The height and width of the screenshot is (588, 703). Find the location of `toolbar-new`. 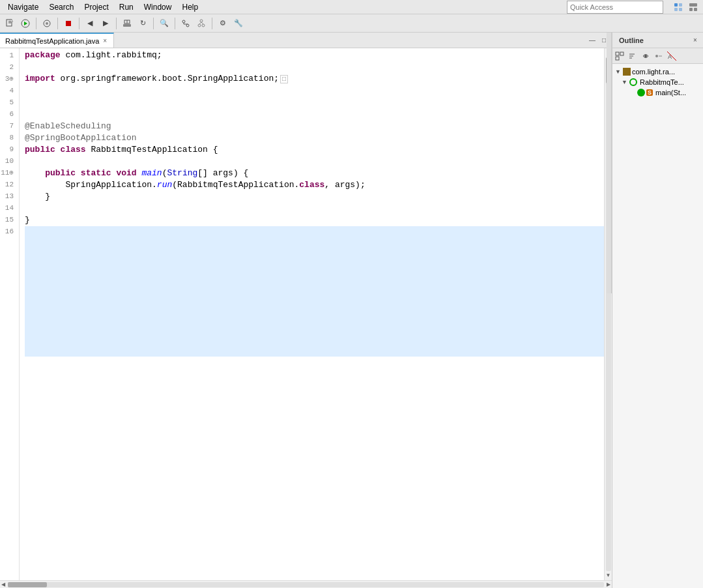

toolbar-new is located at coordinates (10, 23).